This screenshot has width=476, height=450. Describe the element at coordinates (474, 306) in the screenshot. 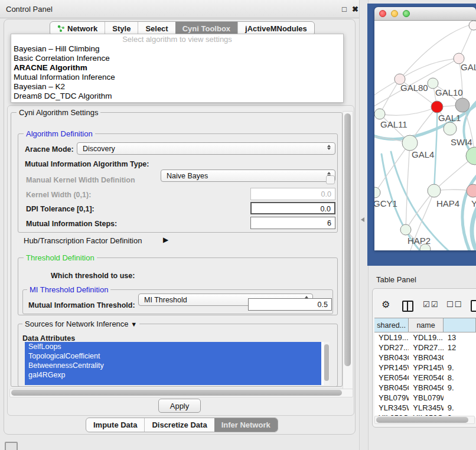

I see `page-icon` at that location.